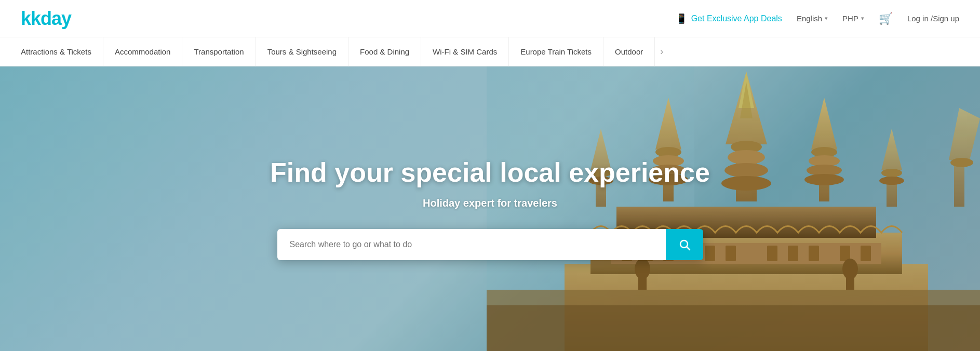 This screenshot has height=351, width=980. What do you see at coordinates (302, 52) in the screenshot?
I see `nav-item-tours: Tours & Sightseeing` at bounding box center [302, 52].